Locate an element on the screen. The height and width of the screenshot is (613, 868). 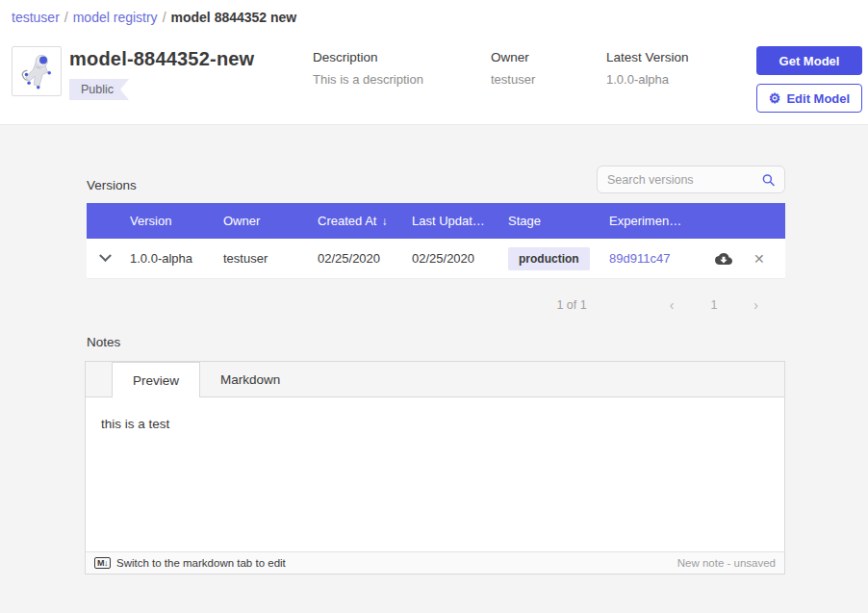
next-page-icon: › is located at coordinates (756, 305).